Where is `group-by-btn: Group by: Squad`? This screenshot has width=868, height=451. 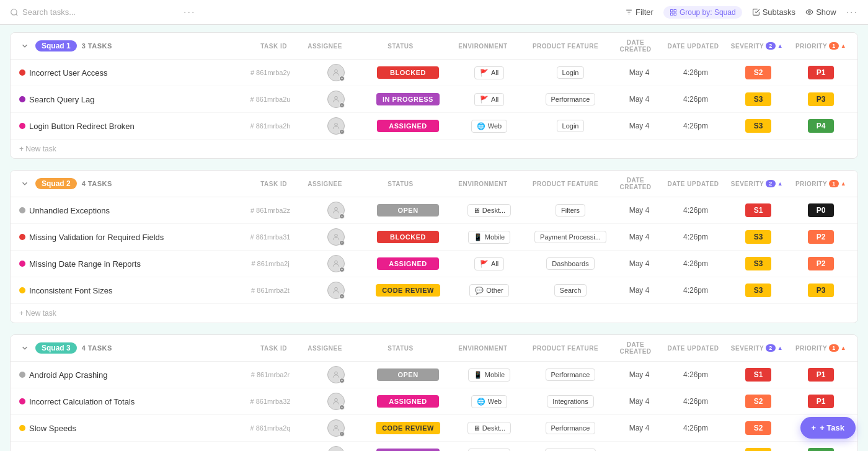
group-by-btn: Group by: Squad is located at coordinates (703, 12).